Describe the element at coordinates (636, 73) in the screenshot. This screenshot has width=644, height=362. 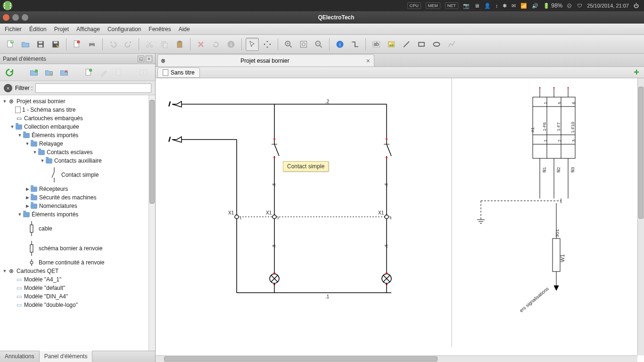
I see `add-sheet-button: +` at that location.